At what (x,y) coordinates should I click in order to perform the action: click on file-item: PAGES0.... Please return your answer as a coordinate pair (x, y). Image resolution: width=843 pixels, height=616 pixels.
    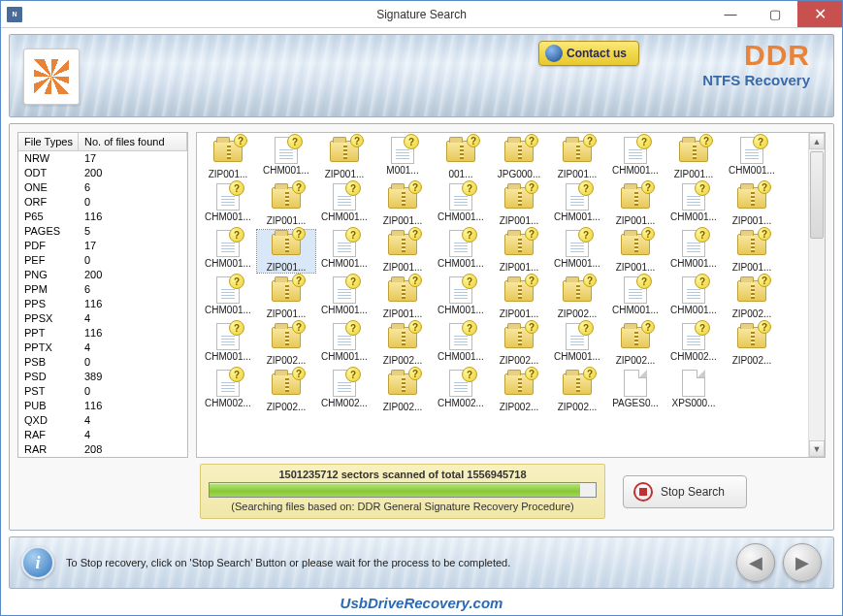
    Looking at the image, I should click on (635, 391).